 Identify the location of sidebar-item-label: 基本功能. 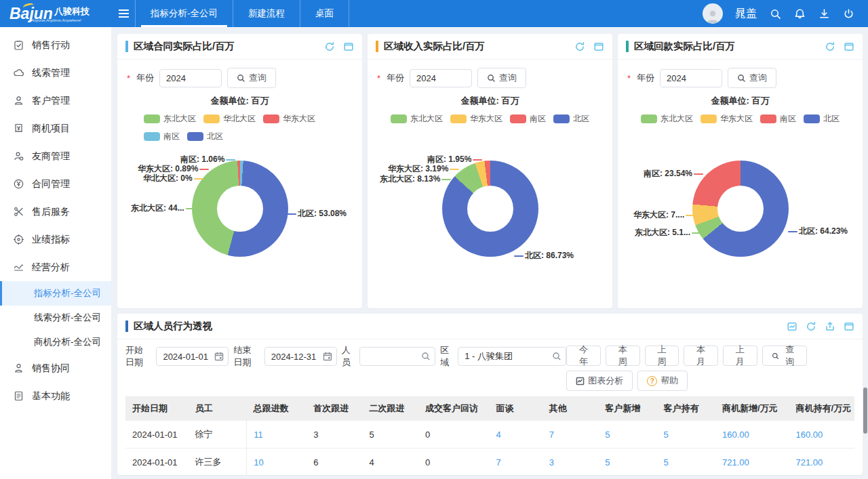
(51, 396).